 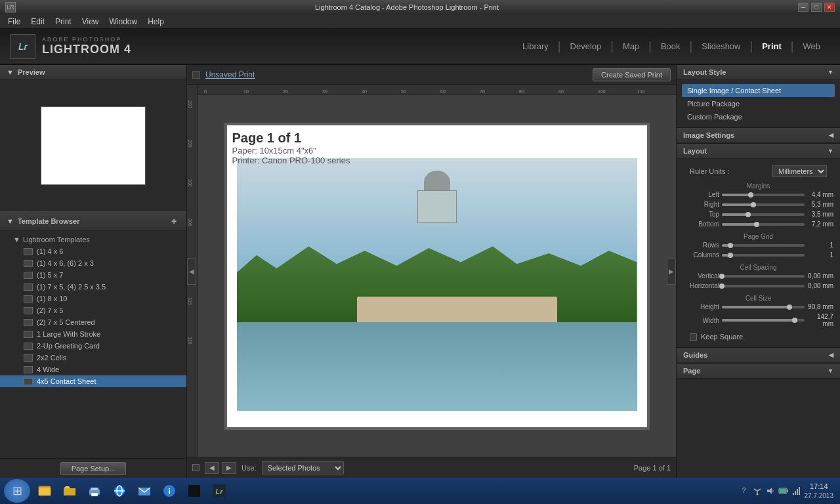 I want to click on menu-window: Window, so click(x=123, y=22).